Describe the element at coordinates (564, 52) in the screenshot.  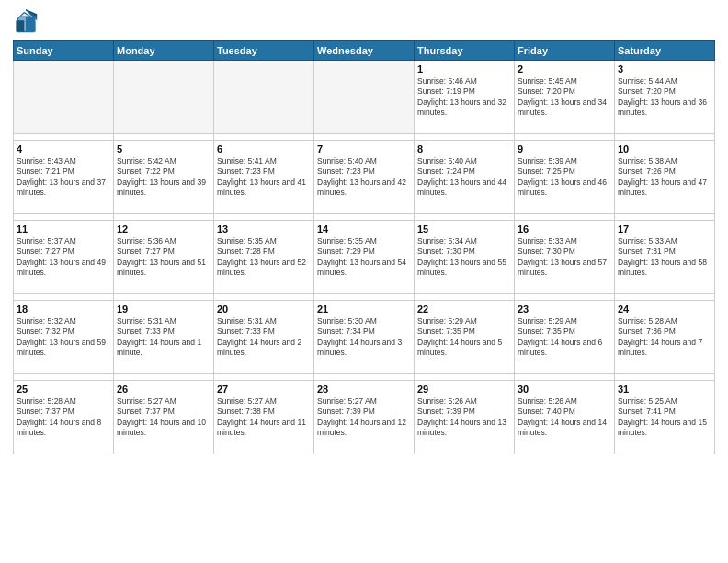
I see `day-header-friday: Friday` at that location.